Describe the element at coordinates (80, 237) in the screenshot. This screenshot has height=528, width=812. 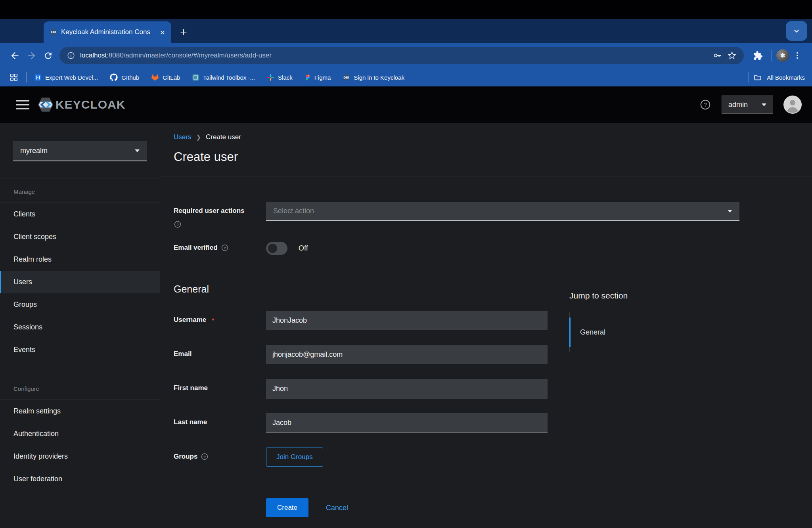
I see `sidebar-item-client-scopes: Client scopes` at that location.